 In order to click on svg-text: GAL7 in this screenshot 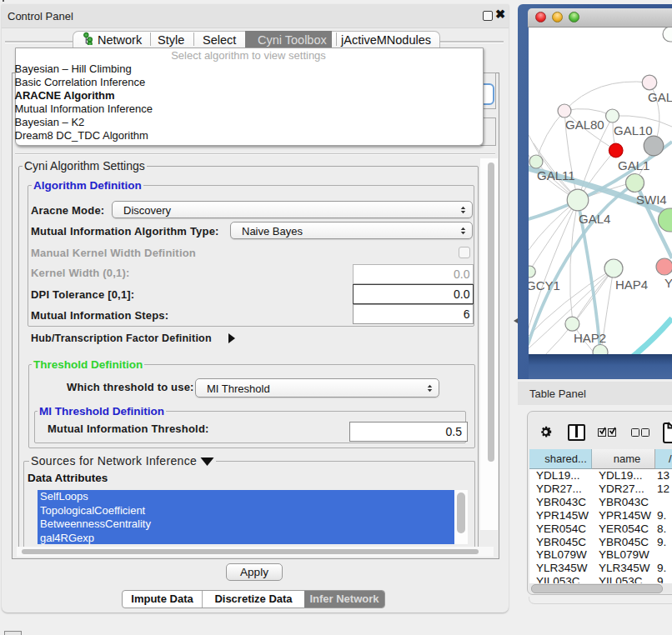, I will do `click(660, 97)`.